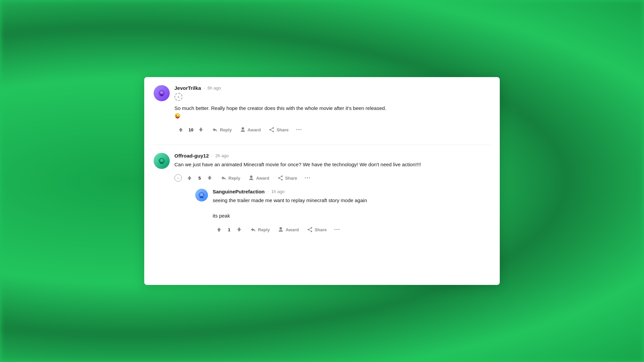  I want to click on comment-body-offroad: Offroad-guy12 · 2h ago Can we just have …, so click(332, 194).